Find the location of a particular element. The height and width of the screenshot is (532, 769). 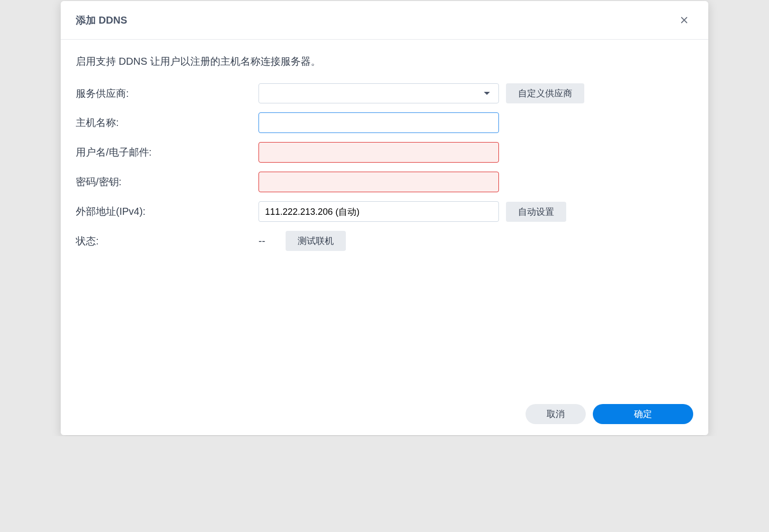

provider-select-wrapper is located at coordinates (378, 93).